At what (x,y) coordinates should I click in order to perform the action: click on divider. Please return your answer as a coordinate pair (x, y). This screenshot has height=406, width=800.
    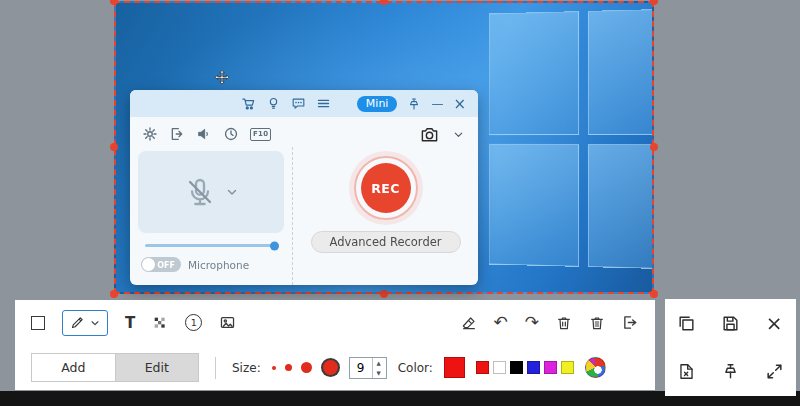
    Looking at the image, I should click on (216, 368).